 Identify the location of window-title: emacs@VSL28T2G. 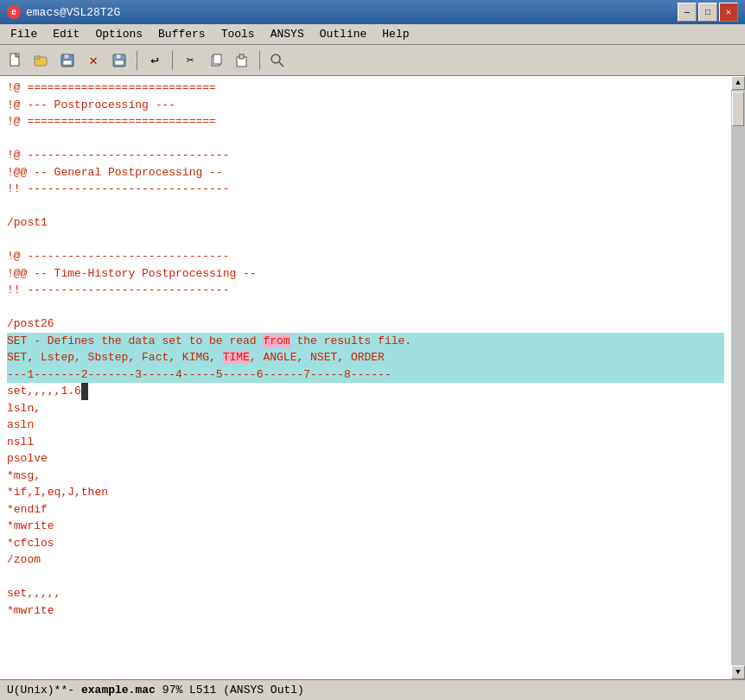
(73, 12).